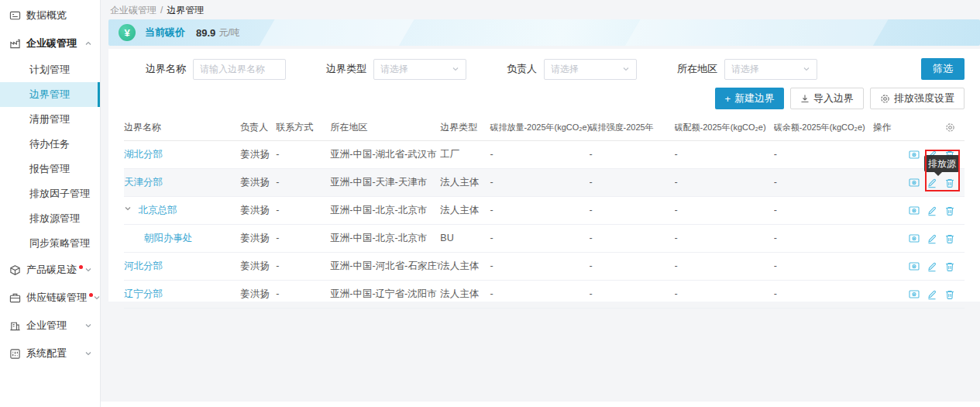  What do you see at coordinates (465, 183) in the screenshot?
I see `cell-type: 法人主体` at bounding box center [465, 183].